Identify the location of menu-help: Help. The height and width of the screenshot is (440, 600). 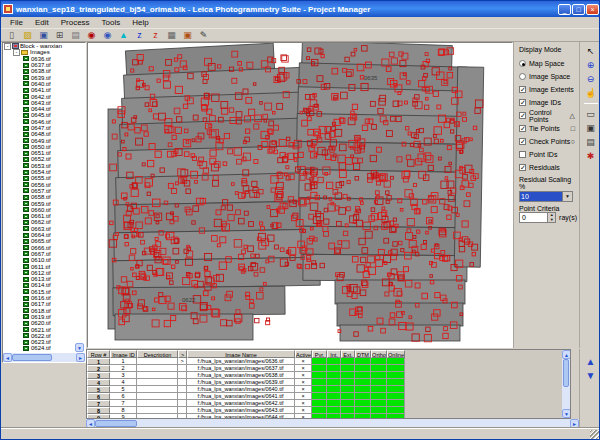
(140, 22).